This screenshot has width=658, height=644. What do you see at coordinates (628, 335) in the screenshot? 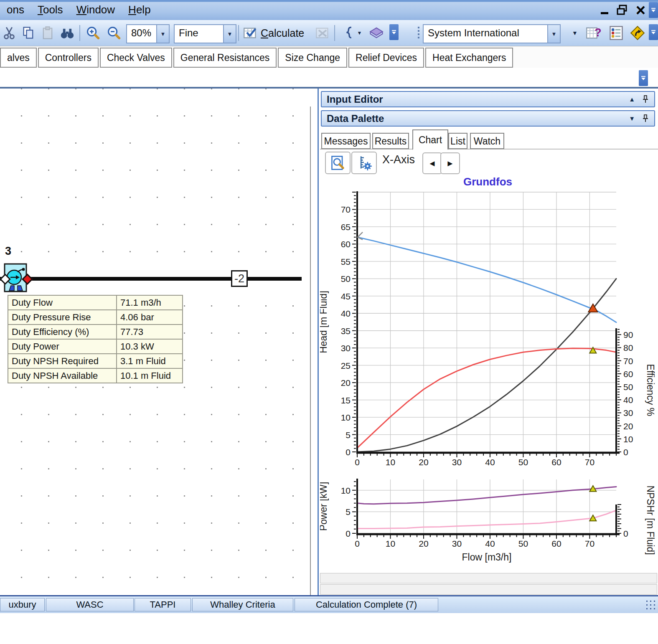
I see `svg-text: 90` at bounding box center [628, 335].